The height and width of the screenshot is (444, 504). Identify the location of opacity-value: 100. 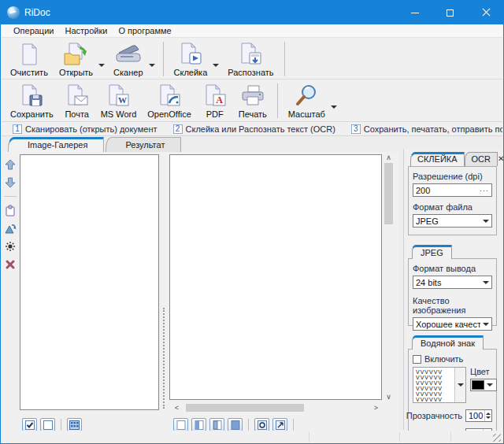
(476, 416).